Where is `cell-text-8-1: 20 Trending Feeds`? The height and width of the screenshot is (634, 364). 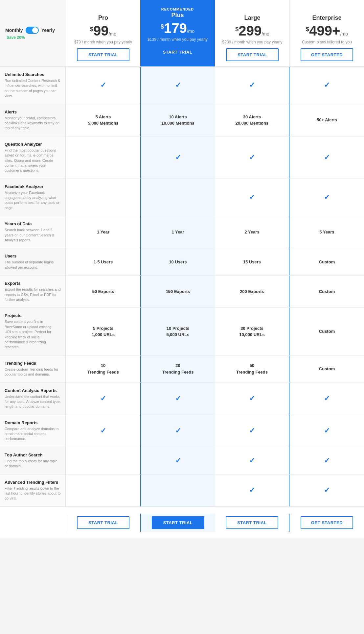
cell-text-8-1: 20 Trending Feeds is located at coordinates (178, 369).